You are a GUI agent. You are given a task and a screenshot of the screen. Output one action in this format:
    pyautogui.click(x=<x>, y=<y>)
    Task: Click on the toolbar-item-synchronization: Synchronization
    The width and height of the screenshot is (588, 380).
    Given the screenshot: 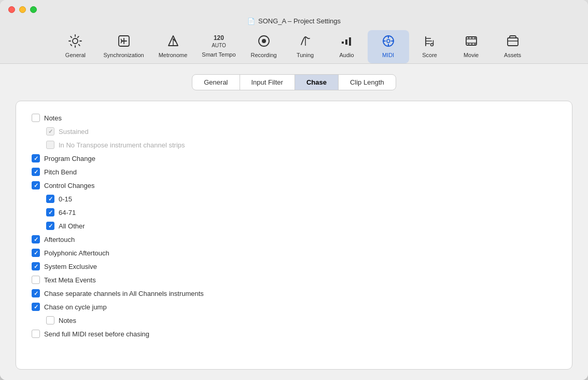 What is the action you would take?
    pyautogui.click(x=123, y=47)
    